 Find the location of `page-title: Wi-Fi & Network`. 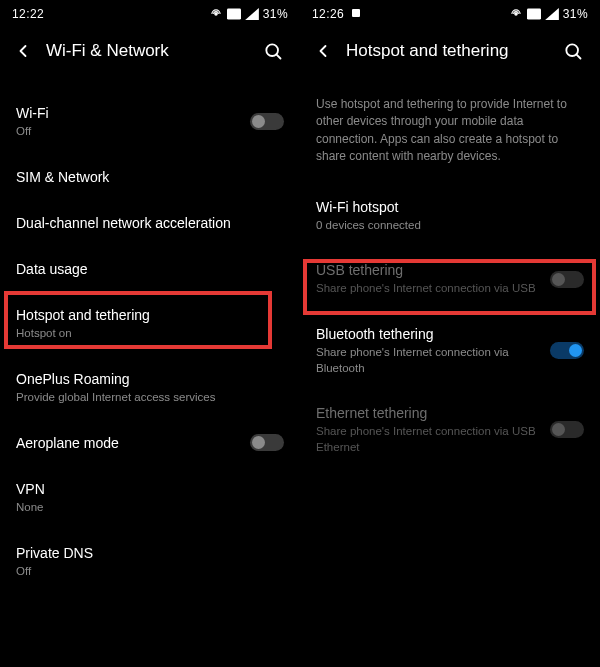

page-title: Wi-Fi & Network is located at coordinates (148, 51).